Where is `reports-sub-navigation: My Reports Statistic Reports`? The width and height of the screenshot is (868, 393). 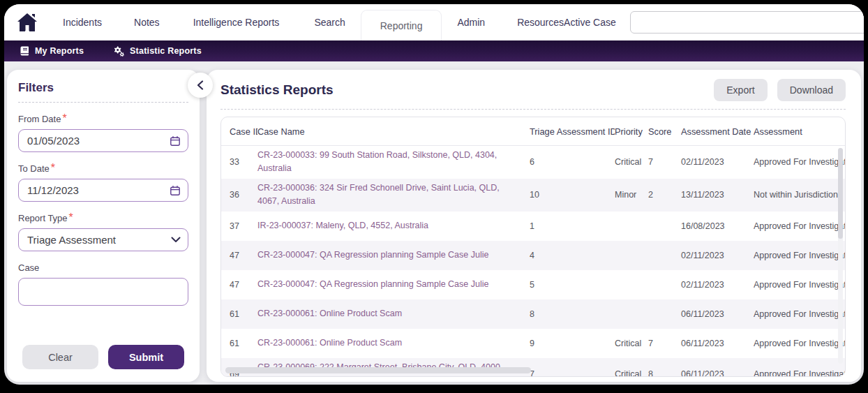
reports-sub-navigation: My Reports Statistic Reports is located at coordinates (434, 51).